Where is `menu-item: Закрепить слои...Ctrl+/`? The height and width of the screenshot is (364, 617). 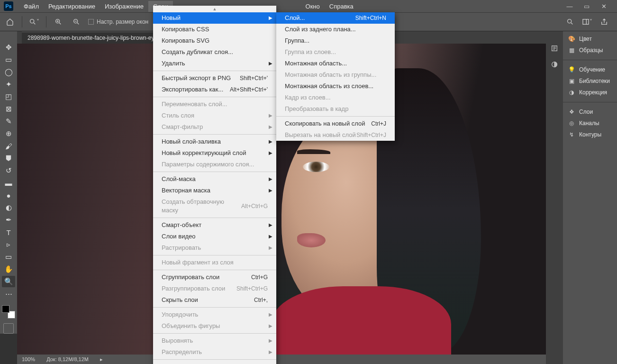 menu-item: Закрепить слои...Ctrl+/ is located at coordinates (215, 363).